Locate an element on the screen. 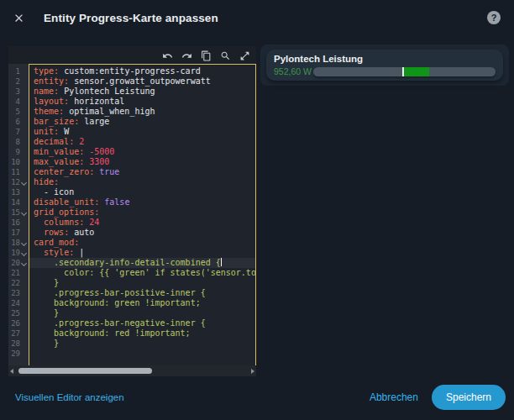 This screenshot has height=420, width=514. code-line: decimal: 2 is located at coordinates (143, 142).